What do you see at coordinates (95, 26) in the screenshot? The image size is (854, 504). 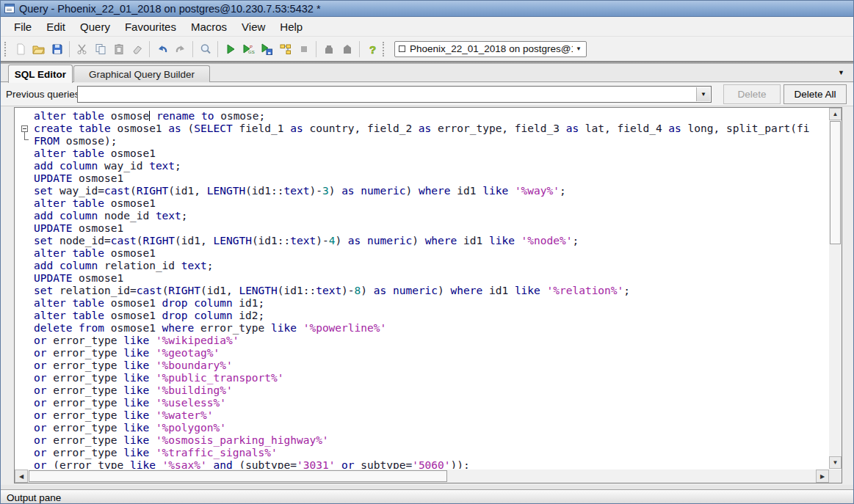 I see `menu-item-query: Query` at bounding box center [95, 26].